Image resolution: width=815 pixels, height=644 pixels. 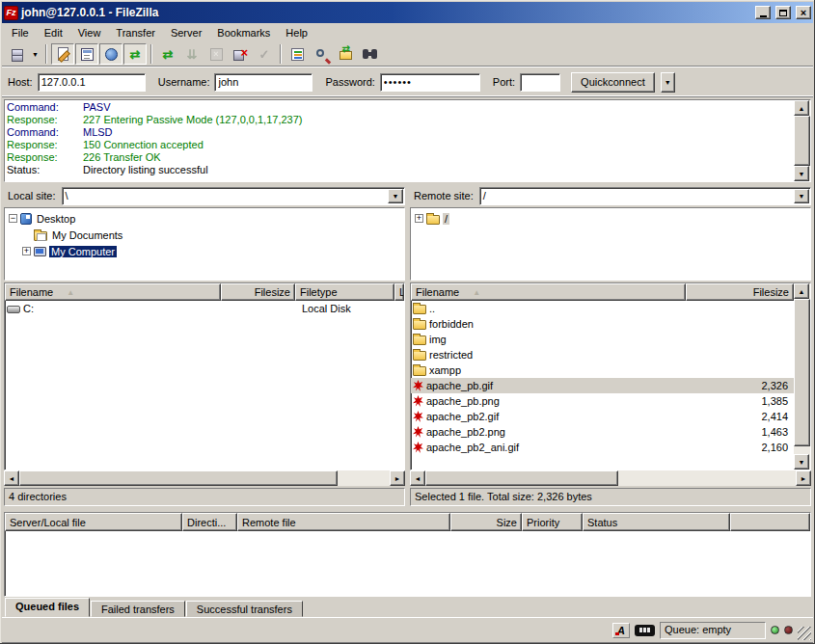 I want to click on tab-queued-files: Queued files, so click(x=47, y=607).